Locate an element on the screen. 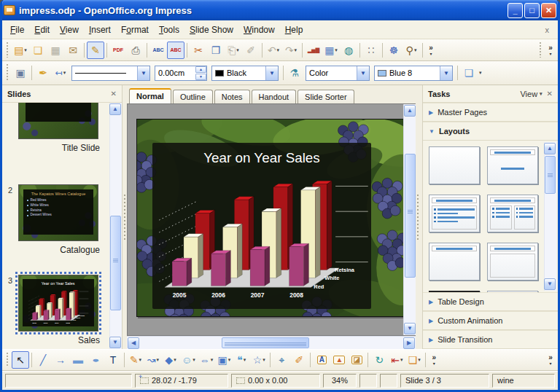  edit-points-button: ⌖ is located at coordinates (281, 360).